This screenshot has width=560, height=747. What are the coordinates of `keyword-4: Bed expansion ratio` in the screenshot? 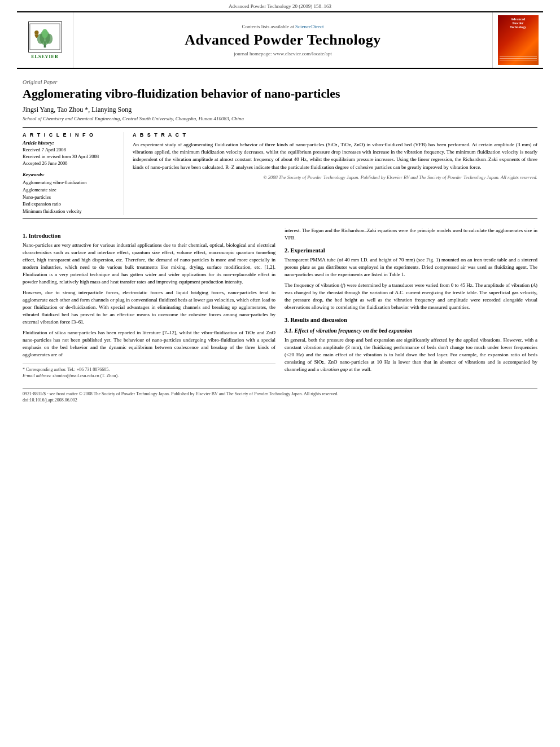 It's located at (70, 204).